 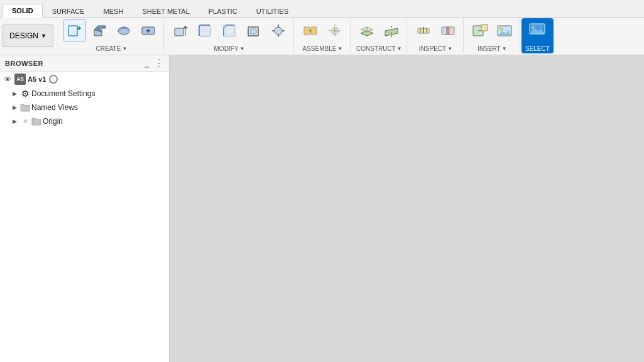 I want to click on tab-plastic: PLASTIC, so click(x=223, y=11).